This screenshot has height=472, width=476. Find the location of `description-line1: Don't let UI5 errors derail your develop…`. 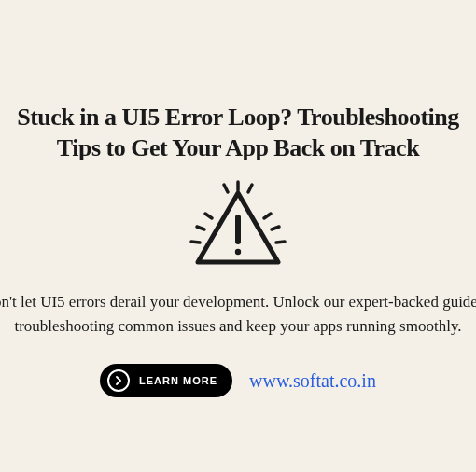

description-line1: Don't let UI5 errors derail your develop… is located at coordinates (238, 302).